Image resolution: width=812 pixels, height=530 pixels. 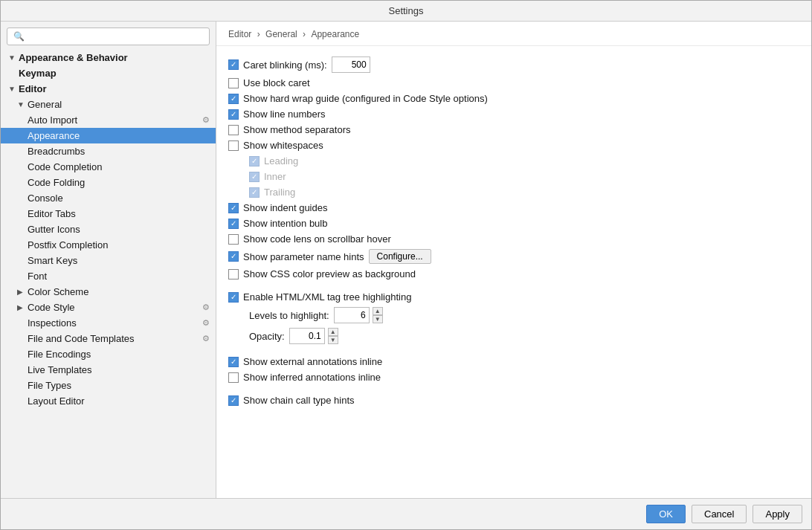 What do you see at coordinates (109, 152) in the screenshot?
I see `sidebar-item-breadcrumbs: Breadcrumbs` at bounding box center [109, 152].